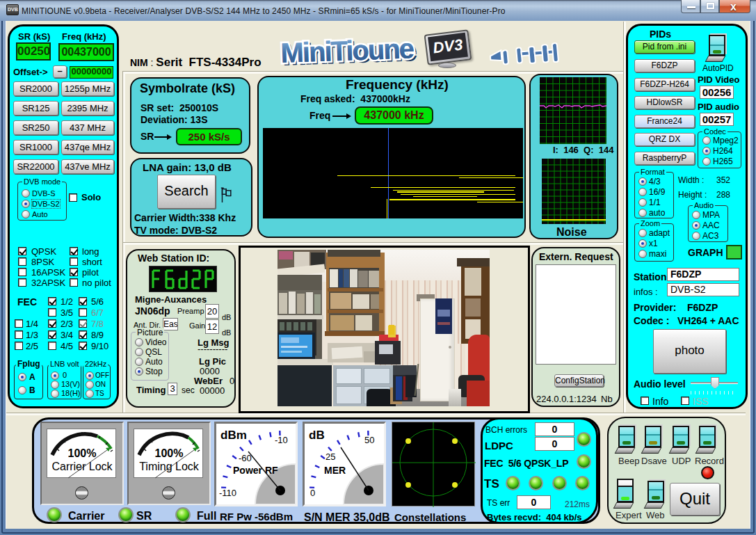 This screenshot has height=535, width=756. Describe the element at coordinates (317, 436) in the screenshot. I see `svg-text: dB` at that location.